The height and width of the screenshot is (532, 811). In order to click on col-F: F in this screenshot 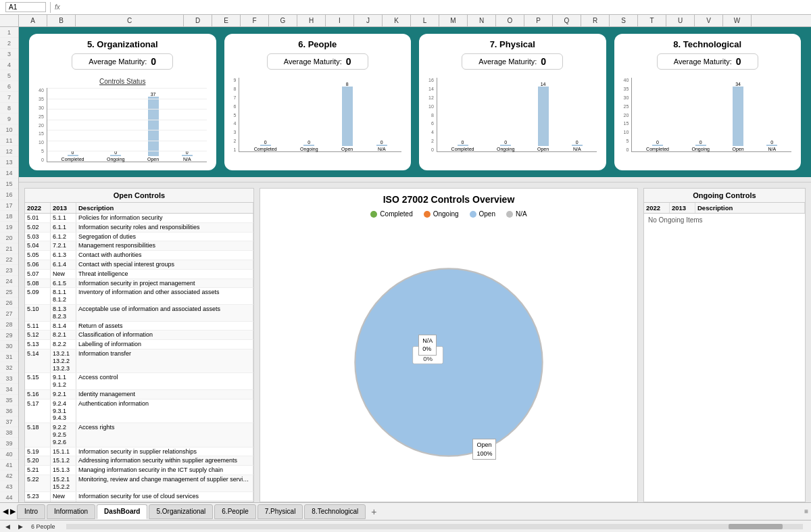, I will do `click(255, 20)`.